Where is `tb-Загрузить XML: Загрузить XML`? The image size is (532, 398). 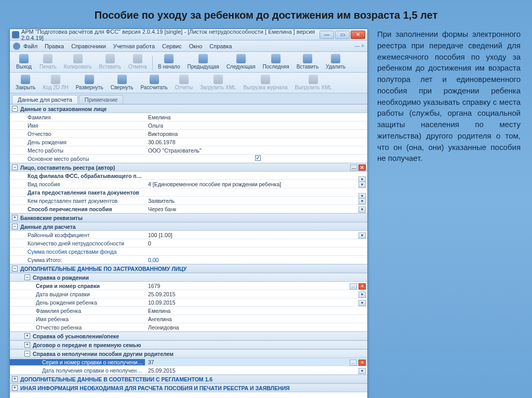
tb-Загрузить XML: Загрузить XML is located at coordinates (218, 83).